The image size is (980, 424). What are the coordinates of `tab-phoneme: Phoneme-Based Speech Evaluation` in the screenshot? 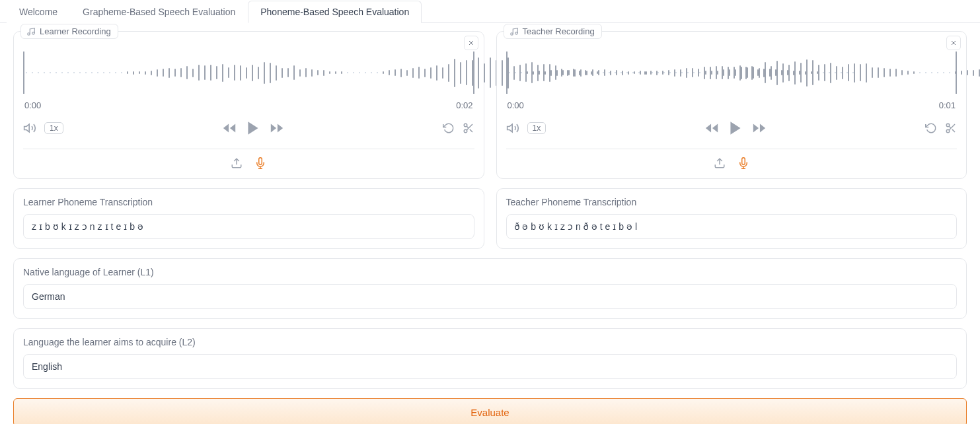 It's located at (334, 12).